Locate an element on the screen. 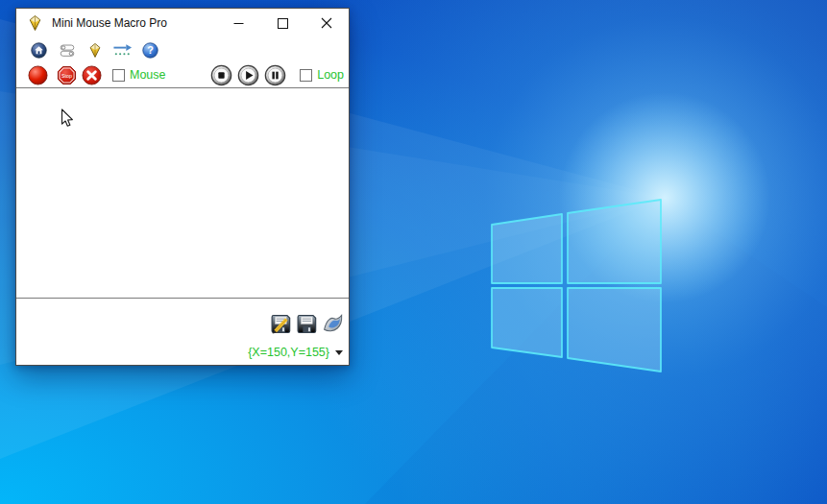  record-button is located at coordinates (38, 75).